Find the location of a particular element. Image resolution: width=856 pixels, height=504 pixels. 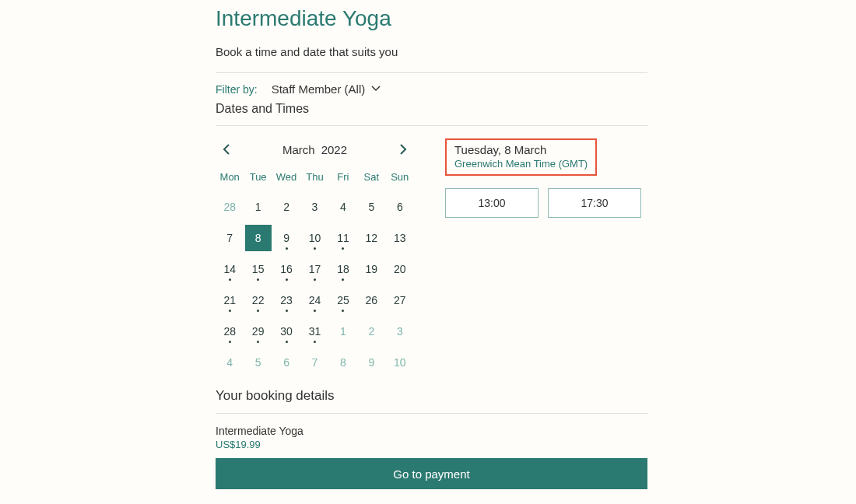

calendar-day: 17 is located at coordinates (314, 269).